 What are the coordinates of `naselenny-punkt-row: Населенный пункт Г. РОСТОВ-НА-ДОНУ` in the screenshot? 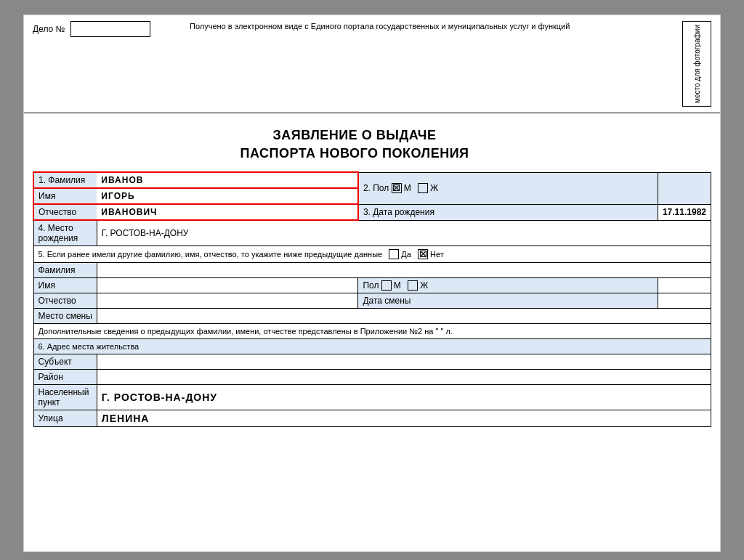 It's located at (372, 398).